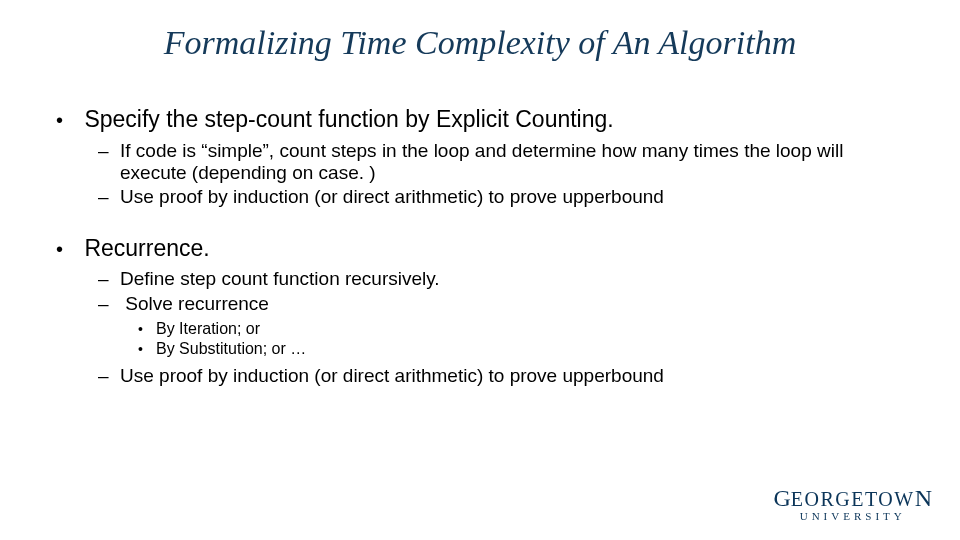  I want to click on georgetown-logo: GEORGETOWN UNIVERSITY, so click(852, 504).